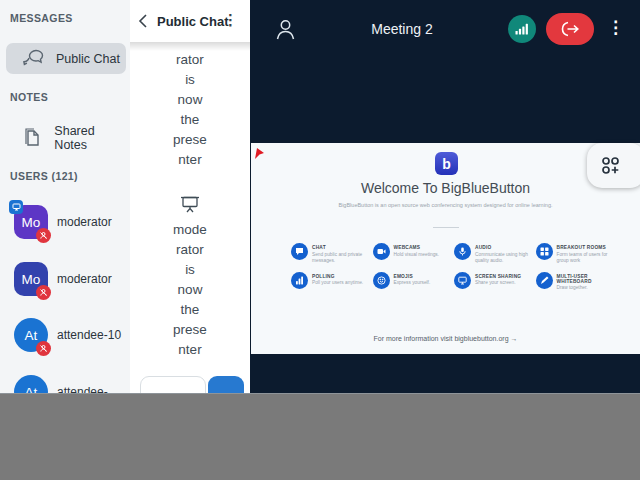  What do you see at coordinates (190, 290) in the screenshot?
I see `chat-system-message: mode rator is now the prese nter` at bounding box center [190, 290].